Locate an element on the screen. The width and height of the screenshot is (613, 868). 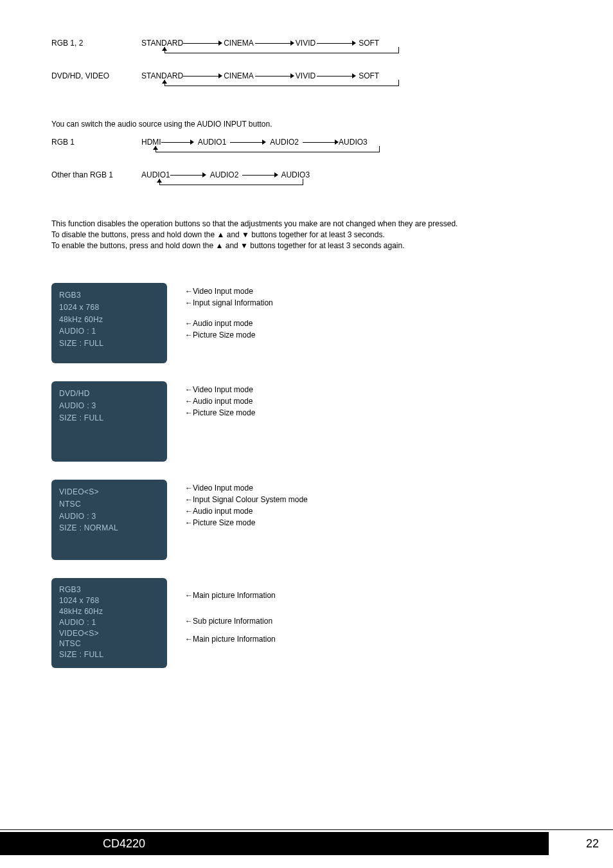
osd-example-3: VIDEO<S> NTSC AUDIO : 3 SIZE : NORMAL ←V… is located at coordinates (306, 520).